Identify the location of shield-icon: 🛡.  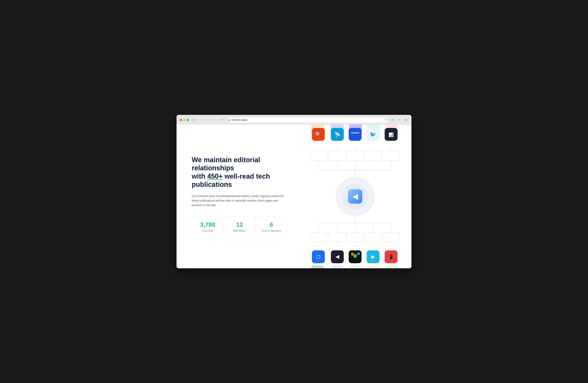
(222, 120).